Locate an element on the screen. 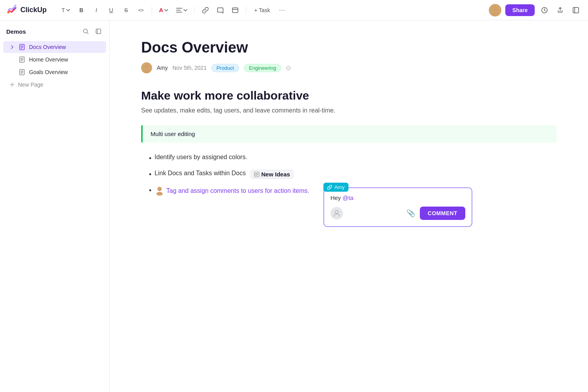 Image resolution: width=588 pixels, height=392 pixels. bullet-text-1: Identify users by assigned colors. is located at coordinates (201, 157).